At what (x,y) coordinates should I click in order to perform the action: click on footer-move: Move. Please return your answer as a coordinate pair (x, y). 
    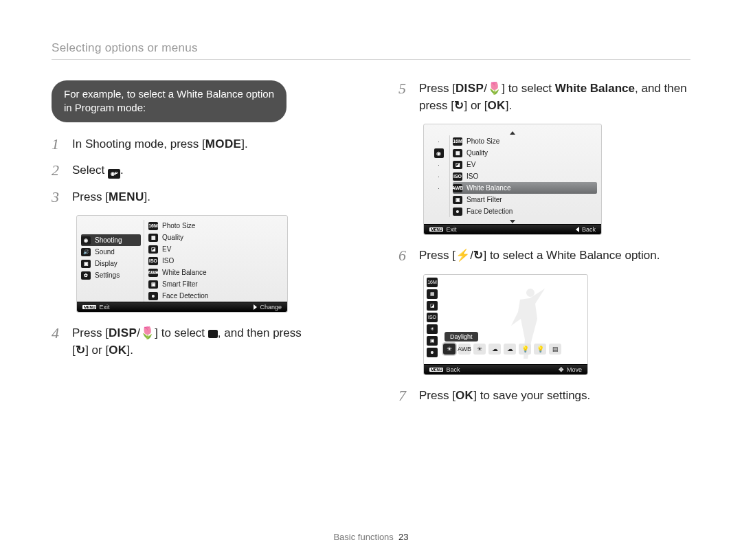
    Looking at the image, I should click on (574, 370).